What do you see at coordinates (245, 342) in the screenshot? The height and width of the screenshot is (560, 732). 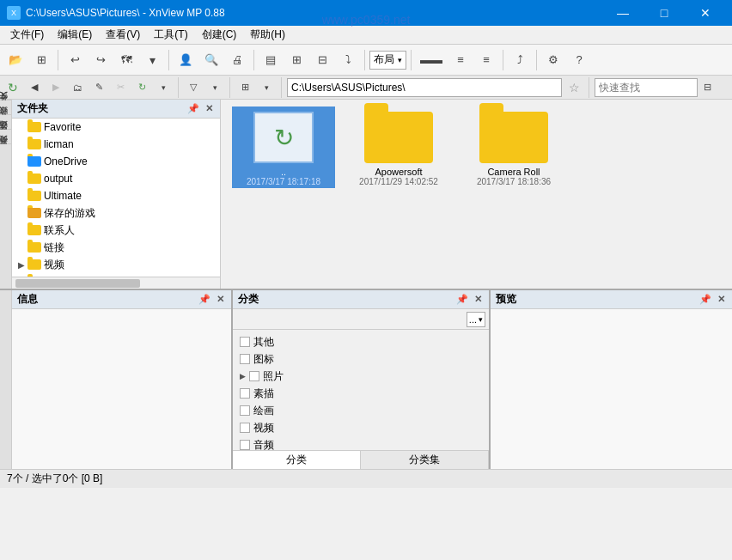 I see `cat-check-other` at bounding box center [245, 342].